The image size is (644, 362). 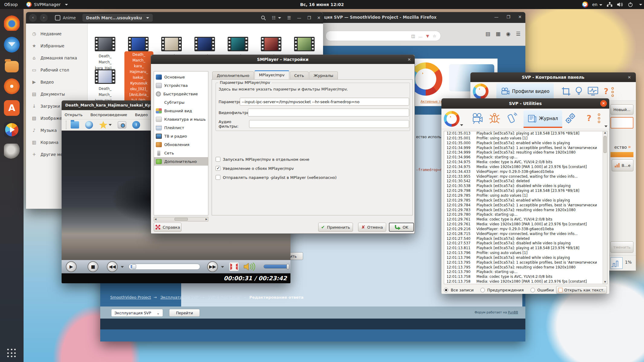 What do you see at coordinates (234, 267) in the screenshot?
I see `fullscreen-icon` at bounding box center [234, 267].